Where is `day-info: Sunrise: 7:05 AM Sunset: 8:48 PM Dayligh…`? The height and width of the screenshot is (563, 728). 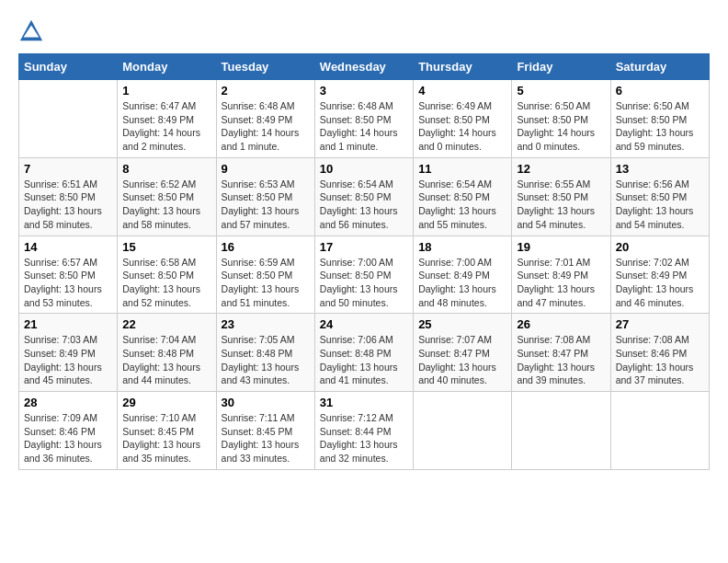
day-info: Sunrise: 7:05 AM Sunset: 8:48 PM Dayligh… is located at coordinates (266, 361).